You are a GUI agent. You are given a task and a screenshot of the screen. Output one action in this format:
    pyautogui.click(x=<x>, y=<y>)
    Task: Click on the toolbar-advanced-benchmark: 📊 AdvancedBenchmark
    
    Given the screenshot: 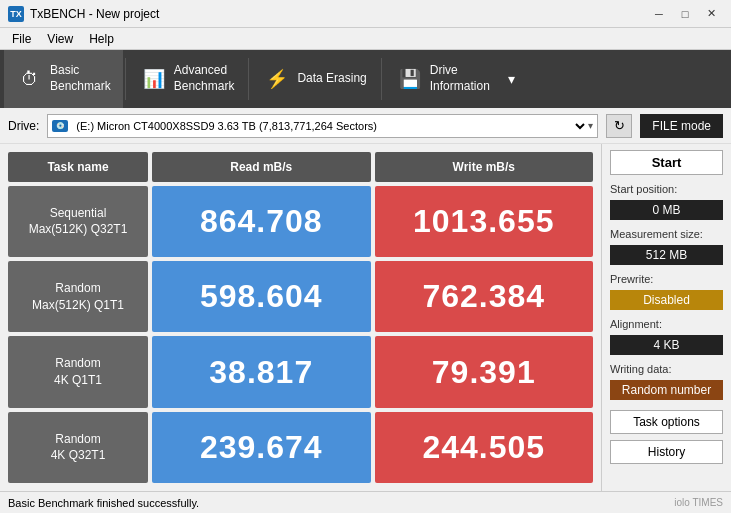 What is the action you would take?
    pyautogui.click(x=188, y=79)
    